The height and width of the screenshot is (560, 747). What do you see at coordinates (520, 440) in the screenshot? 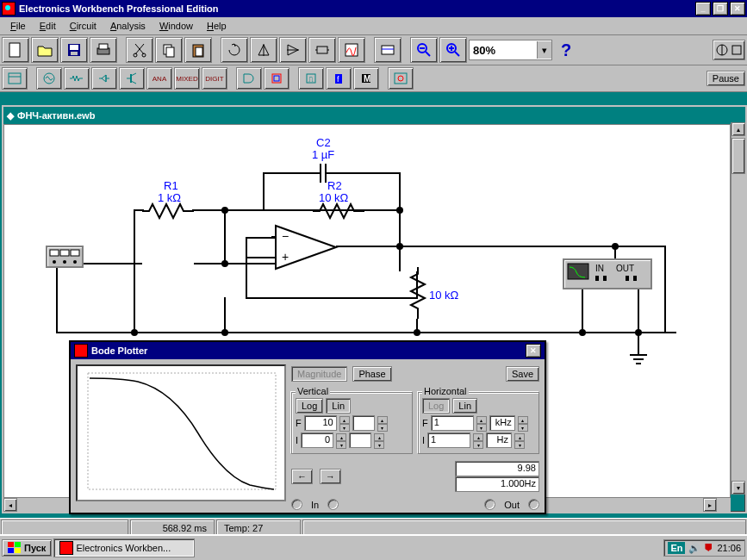
I see `h-i-unit-spinner: ▴▾` at bounding box center [520, 440].